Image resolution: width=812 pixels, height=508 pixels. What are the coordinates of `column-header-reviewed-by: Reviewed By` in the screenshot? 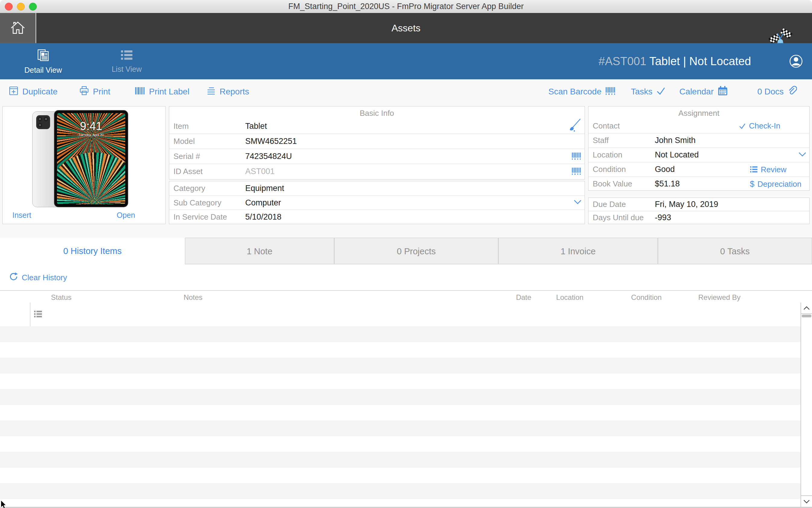 It's located at (720, 297).